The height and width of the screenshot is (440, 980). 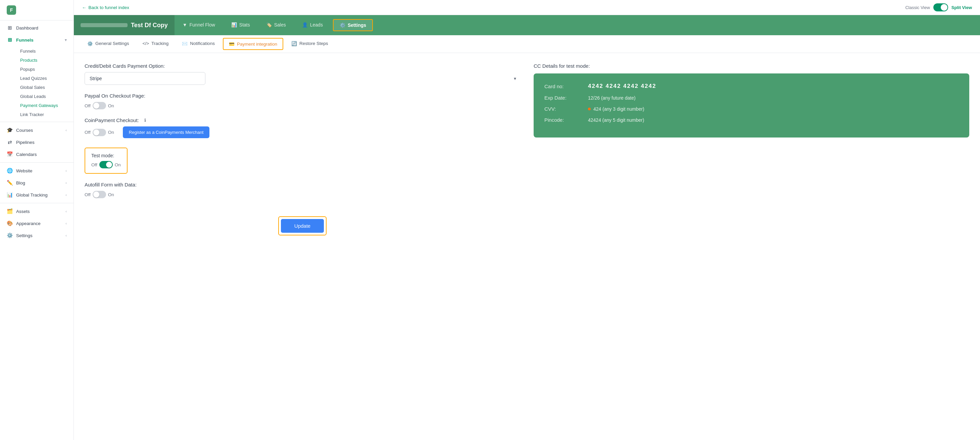 I want to click on sidebar-subitem-global-leads: Global Leads, so click(x=45, y=97).